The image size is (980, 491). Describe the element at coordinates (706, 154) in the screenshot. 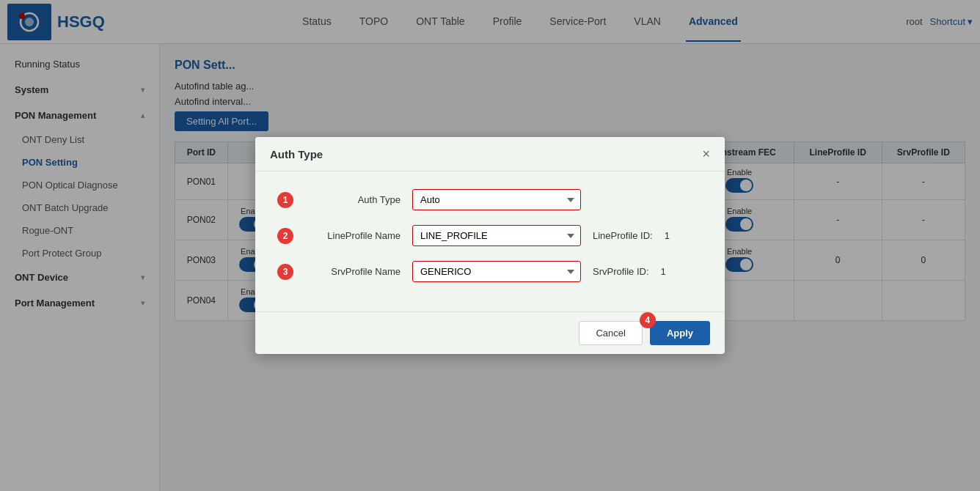

I see `modal-close-button: ×` at that location.